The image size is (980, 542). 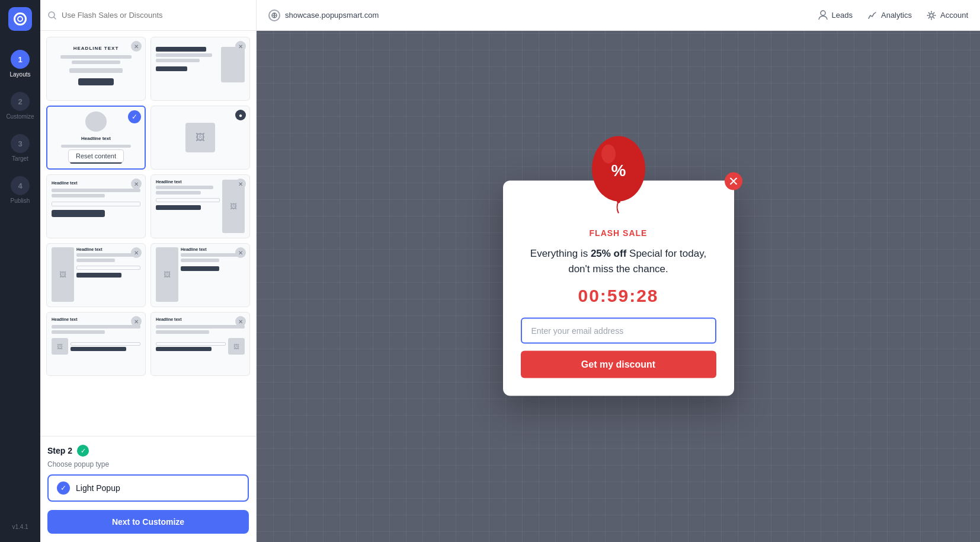 What do you see at coordinates (947, 15) in the screenshot?
I see `account-nav-item: Account` at bounding box center [947, 15].